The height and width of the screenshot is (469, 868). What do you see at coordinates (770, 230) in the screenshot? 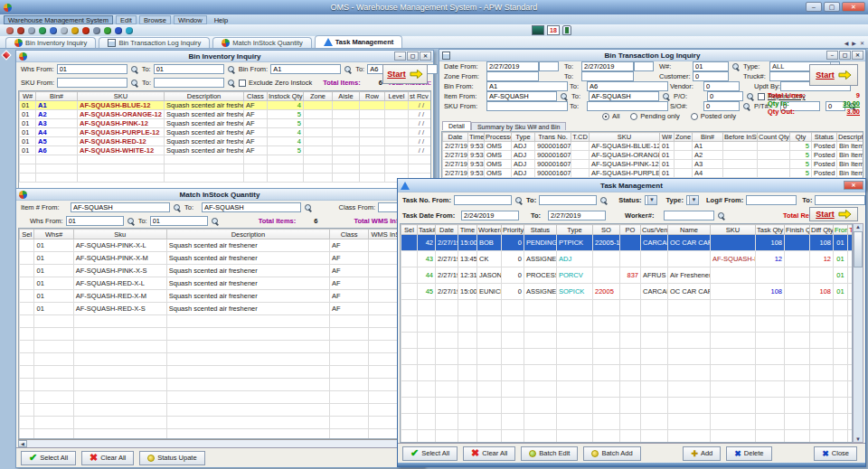
I see `column-header: Task Qty` at bounding box center [770, 230].